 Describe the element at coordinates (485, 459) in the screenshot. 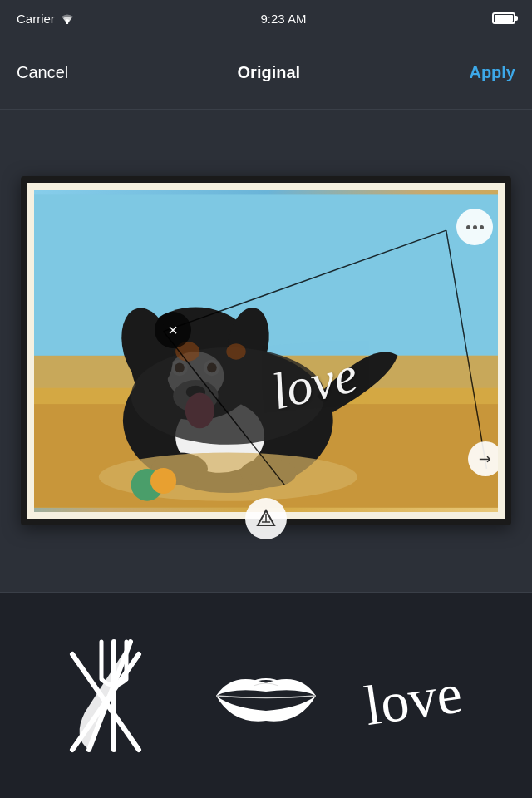

I see `resize-icon: ↗` at that location.